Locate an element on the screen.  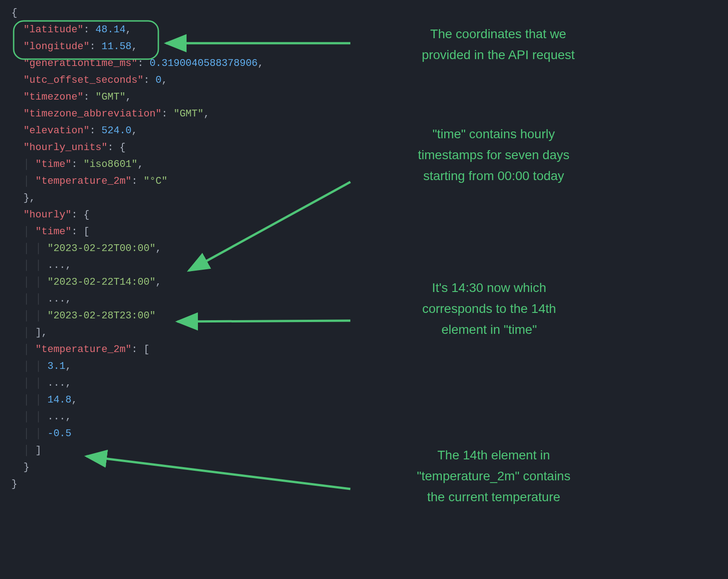
key-longitude: "longitude" is located at coordinates (56, 46).